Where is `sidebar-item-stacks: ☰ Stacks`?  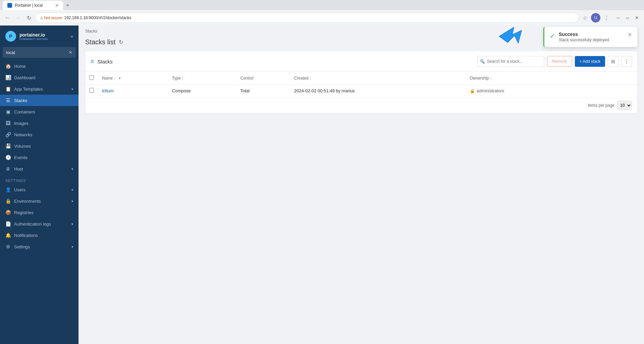 sidebar-item-stacks: ☰ Stacks is located at coordinates (39, 100).